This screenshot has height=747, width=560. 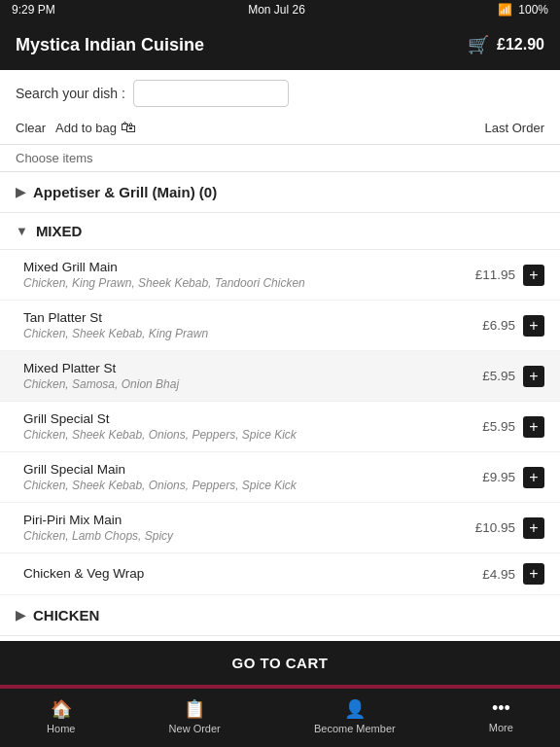 What do you see at coordinates (506, 10) in the screenshot?
I see `wifi-icon: 📶` at bounding box center [506, 10].